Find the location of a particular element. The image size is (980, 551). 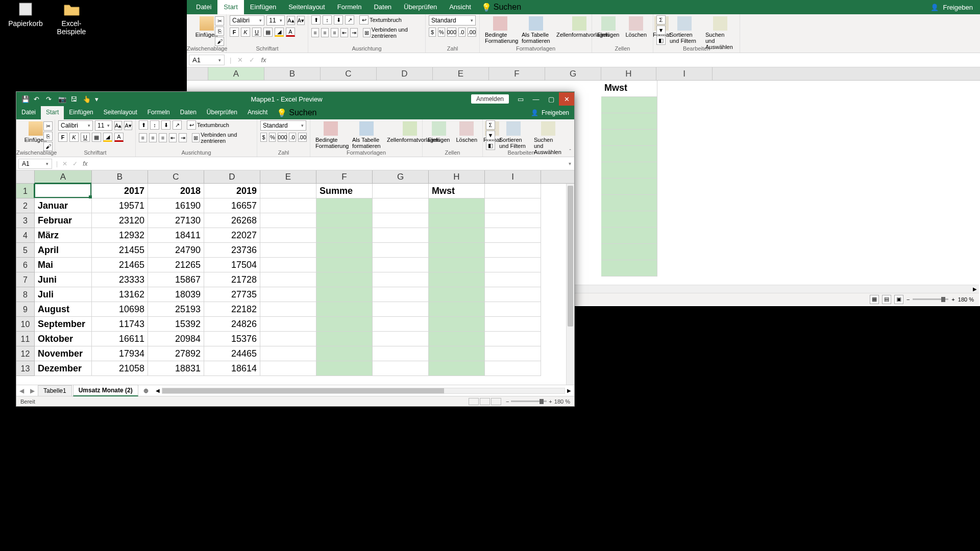

cell: 21455 is located at coordinates (120, 250).